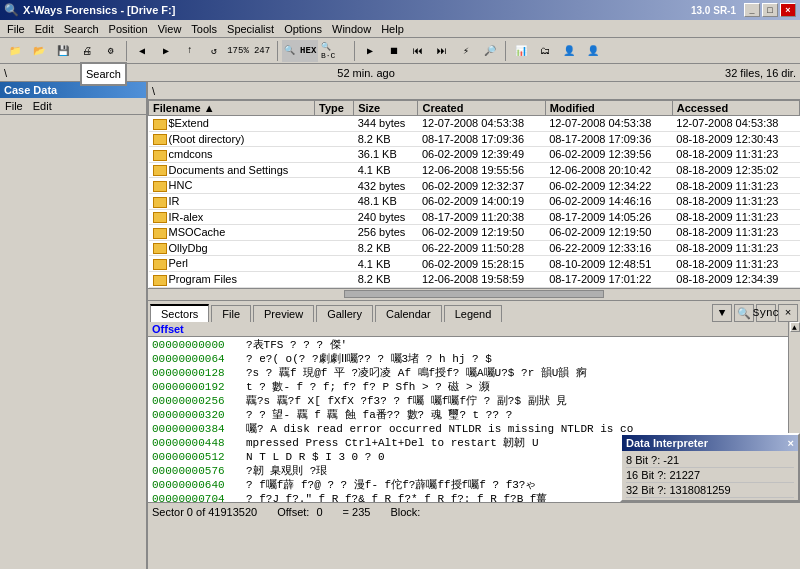 The height and width of the screenshot is (569, 800). Describe the element at coordinates (87, 51) in the screenshot. I see `print-button: 🖨` at that location.